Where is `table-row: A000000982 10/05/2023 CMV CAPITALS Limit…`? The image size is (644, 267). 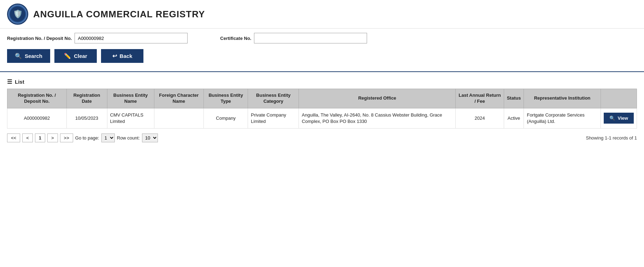
table-row: A000000982 10/05/2023 CMV CAPITALS Limit… is located at coordinates (322, 118).